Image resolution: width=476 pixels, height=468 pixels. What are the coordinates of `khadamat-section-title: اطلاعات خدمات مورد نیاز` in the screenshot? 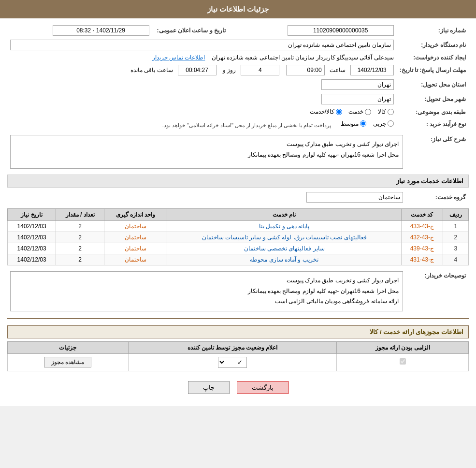 It's located at (238, 181).